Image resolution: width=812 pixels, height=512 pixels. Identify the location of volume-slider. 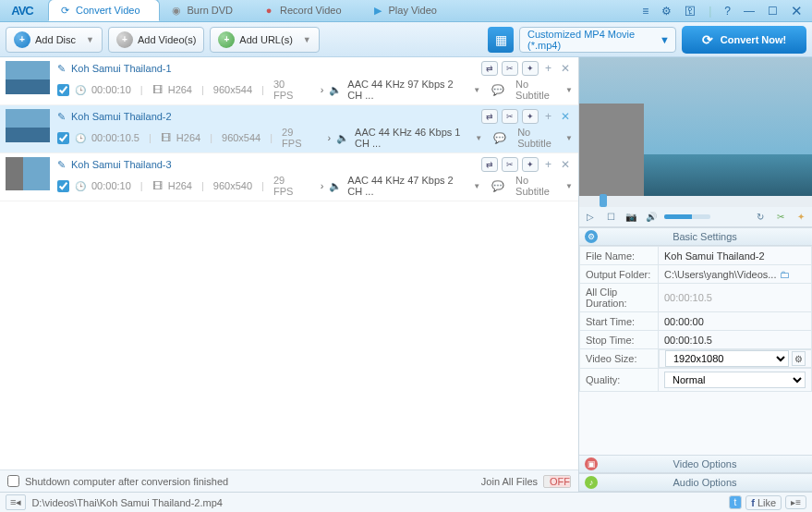
(687, 216).